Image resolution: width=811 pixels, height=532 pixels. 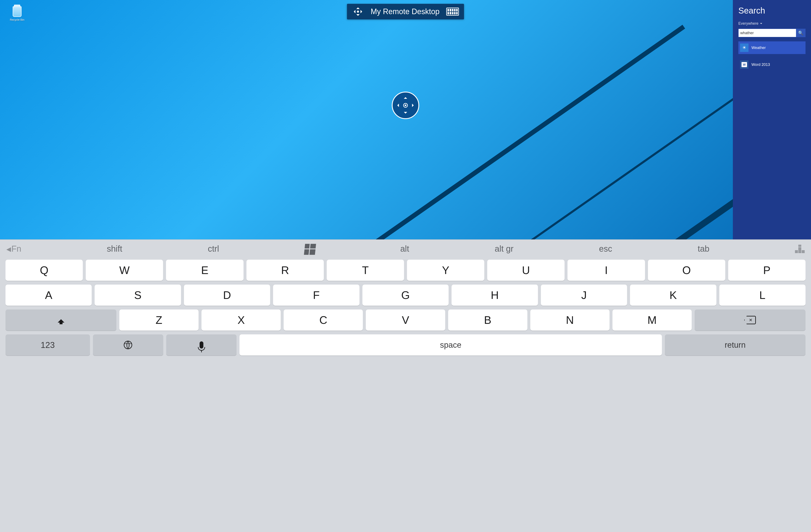 I want to click on microphone-icon, so click(x=202, y=345).